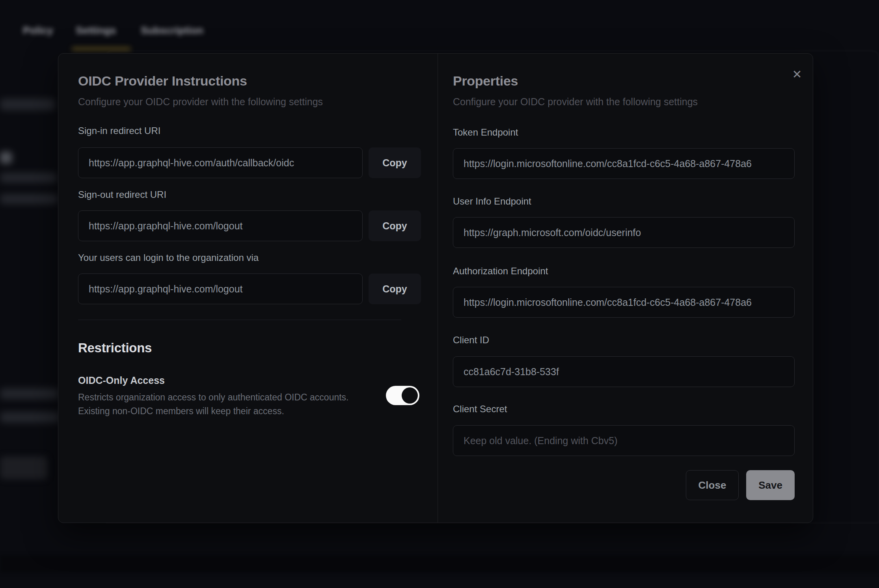 The width and height of the screenshot is (879, 588). Describe the element at coordinates (119, 131) in the screenshot. I see `signin-redirect-uri-label: Sign-in redirect URI` at that location.